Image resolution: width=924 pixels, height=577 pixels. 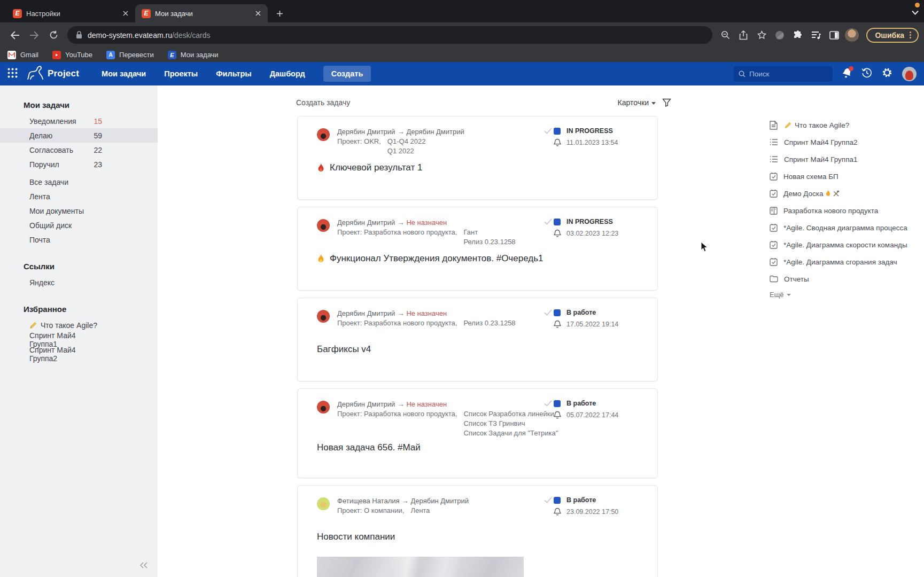 What do you see at coordinates (743, 35) in the screenshot?
I see `share-icon` at bounding box center [743, 35].